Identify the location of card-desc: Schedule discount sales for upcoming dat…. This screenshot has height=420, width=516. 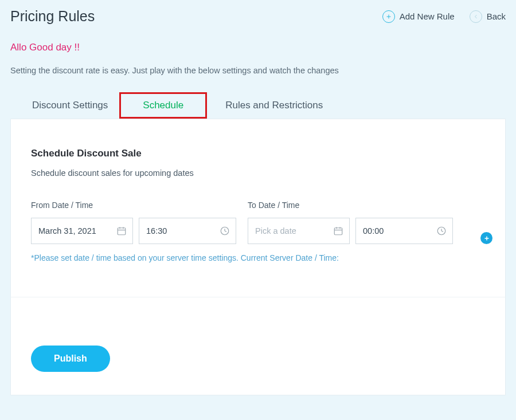
(258, 173).